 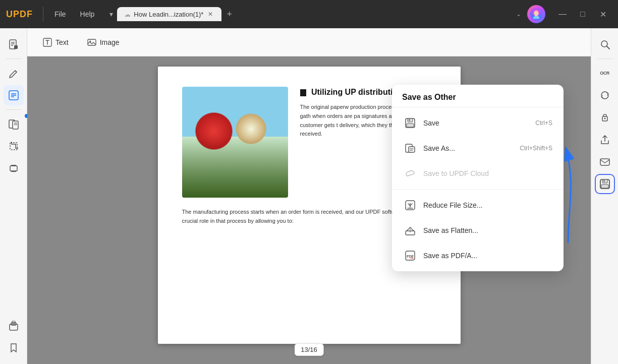 I want to click on compress-icon, so click(x=410, y=205).